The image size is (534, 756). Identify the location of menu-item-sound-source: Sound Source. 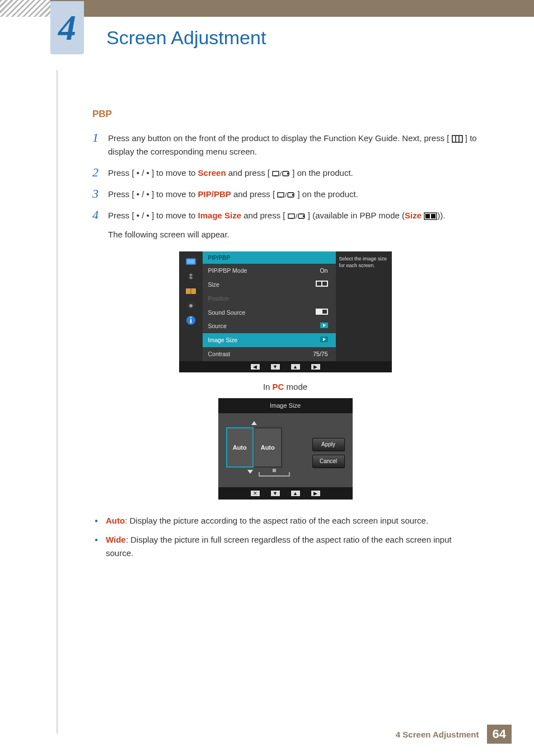
(269, 312).